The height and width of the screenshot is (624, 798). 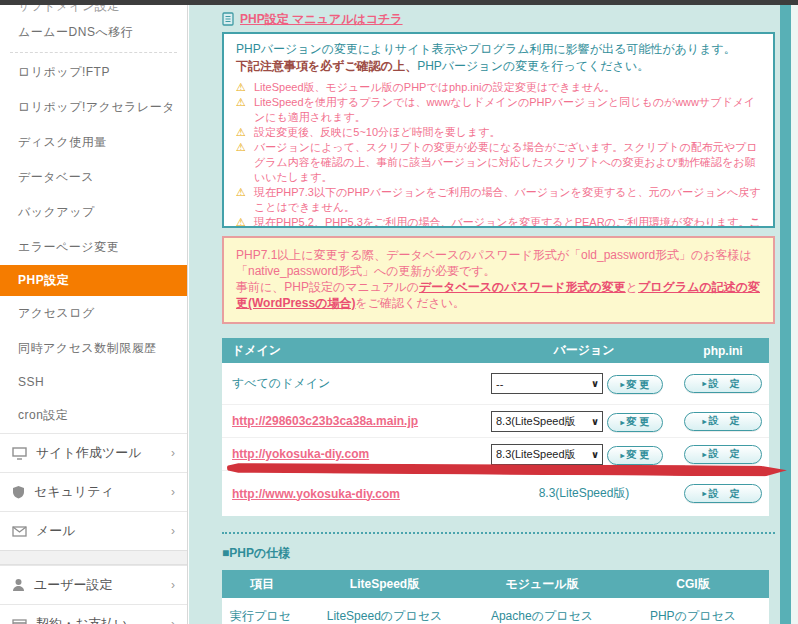 What do you see at coordinates (542, 616) in the screenshot?
I see `spec-cell-module: Apacheのプロセス` at bounding box center [542, 616].